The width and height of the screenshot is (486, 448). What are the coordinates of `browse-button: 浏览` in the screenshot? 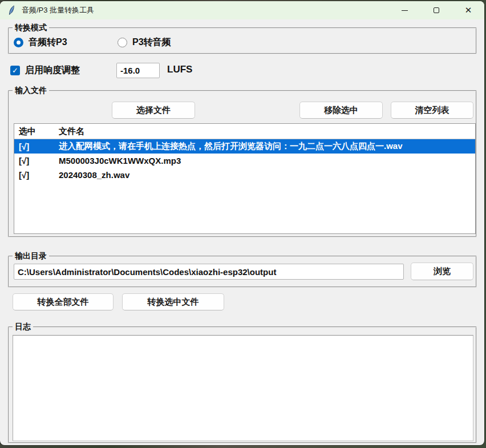 It's located at (442, 272).